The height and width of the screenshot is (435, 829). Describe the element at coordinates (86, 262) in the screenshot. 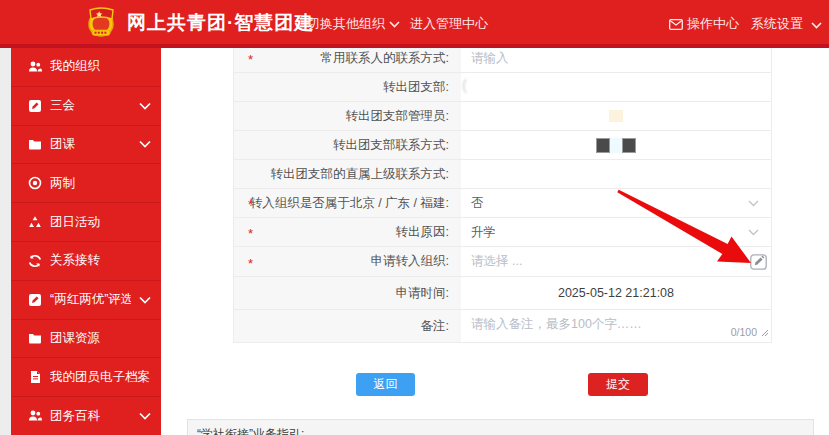

I see `sidebar-item-relationship-transfer: 关系接转` at that location.